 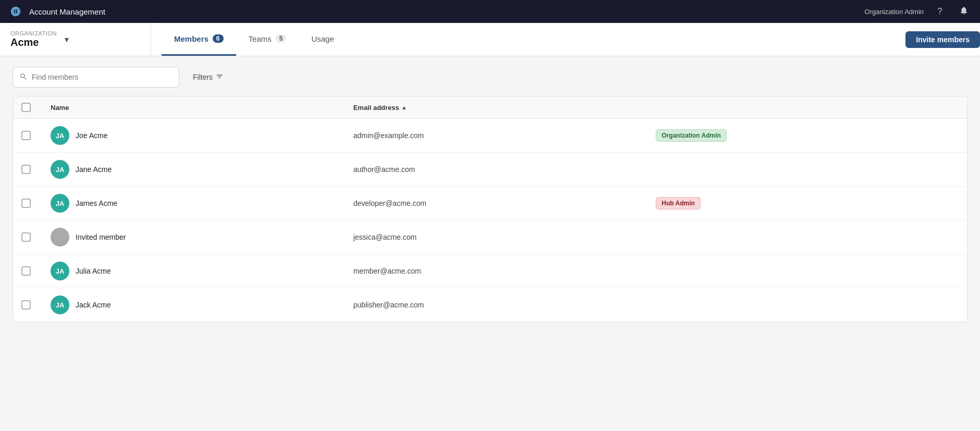 What do you see at coordinates (940, 11) in the screenshot?
I see `help-icon: ?` at bounding box center [940, 11].